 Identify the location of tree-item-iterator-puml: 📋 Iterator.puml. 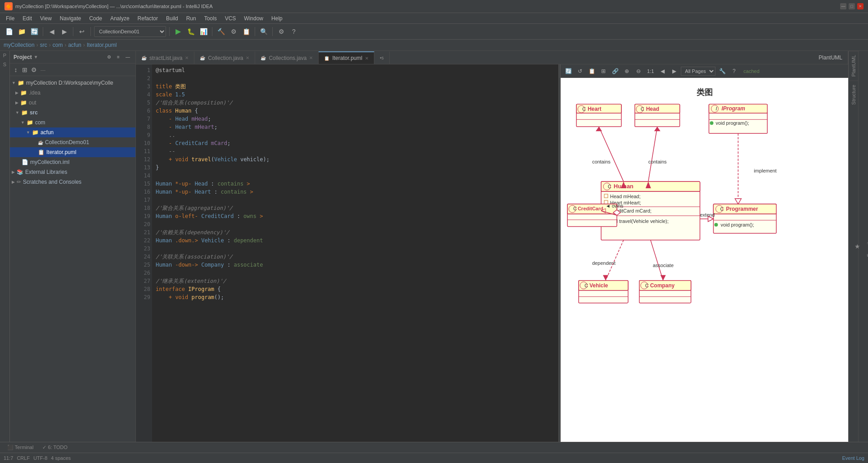
(73, 152).